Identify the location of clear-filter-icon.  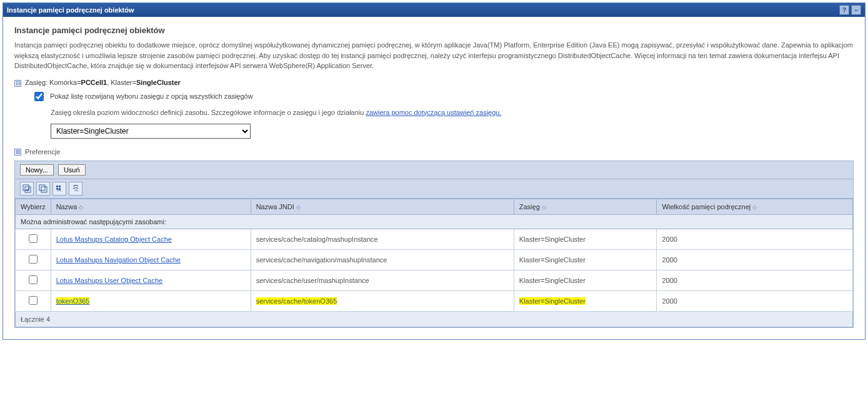
(76, 189).